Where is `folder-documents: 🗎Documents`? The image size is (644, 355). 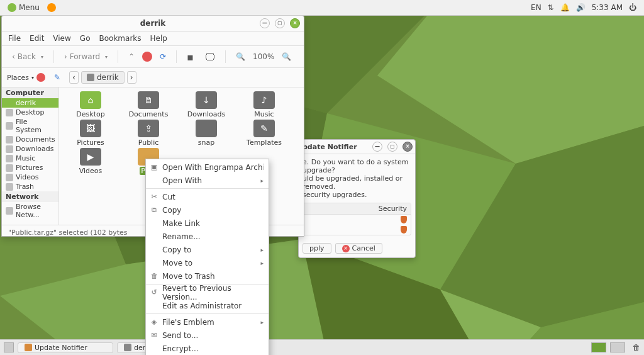
folder-documents: 🗎Documents is located at coordinates (148, 104).